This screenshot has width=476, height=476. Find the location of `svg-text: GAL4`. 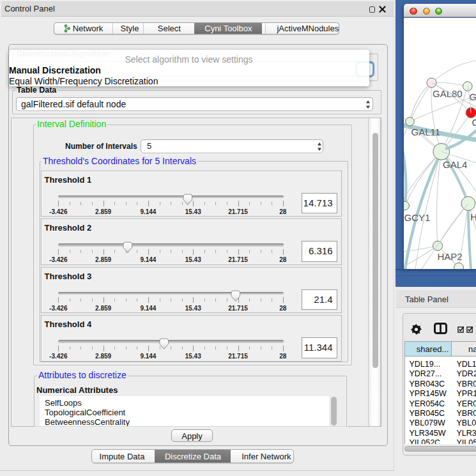

svg-text: GAL4 is located at coordinates (455, 165).